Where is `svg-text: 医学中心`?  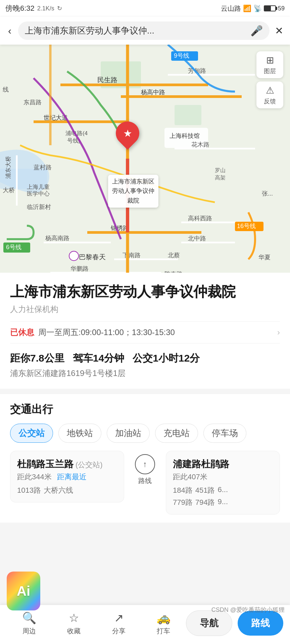 svg-text: 医学中心 is located at coordinates (38, 194).